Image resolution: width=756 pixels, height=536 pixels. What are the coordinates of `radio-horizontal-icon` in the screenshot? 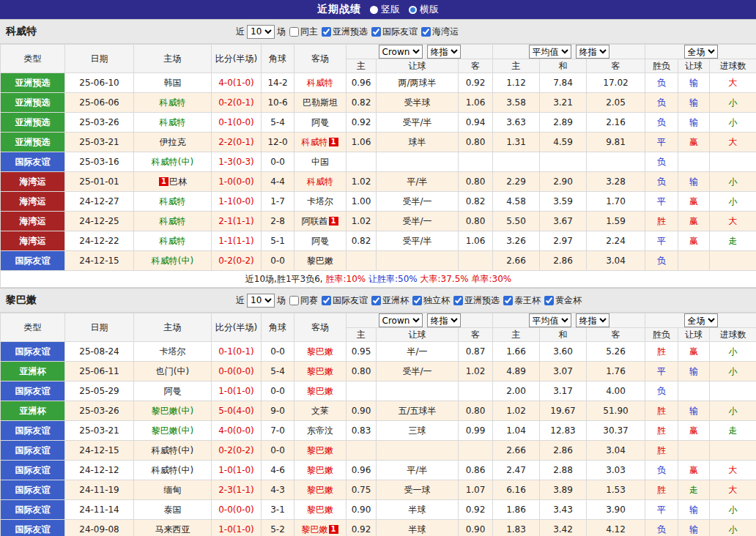 It's located at (413, 10).